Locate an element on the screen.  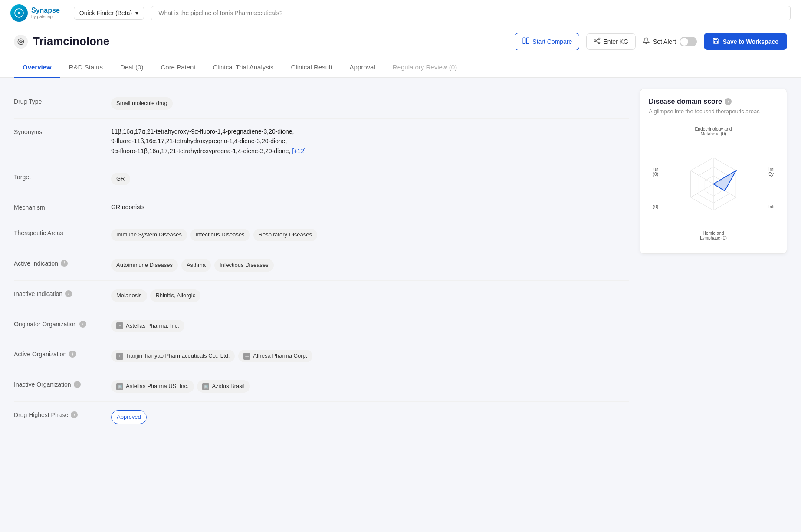
disease-card-subtitle: A glimpse into the focused therapeutic a… is located at coordinates (713, 111).